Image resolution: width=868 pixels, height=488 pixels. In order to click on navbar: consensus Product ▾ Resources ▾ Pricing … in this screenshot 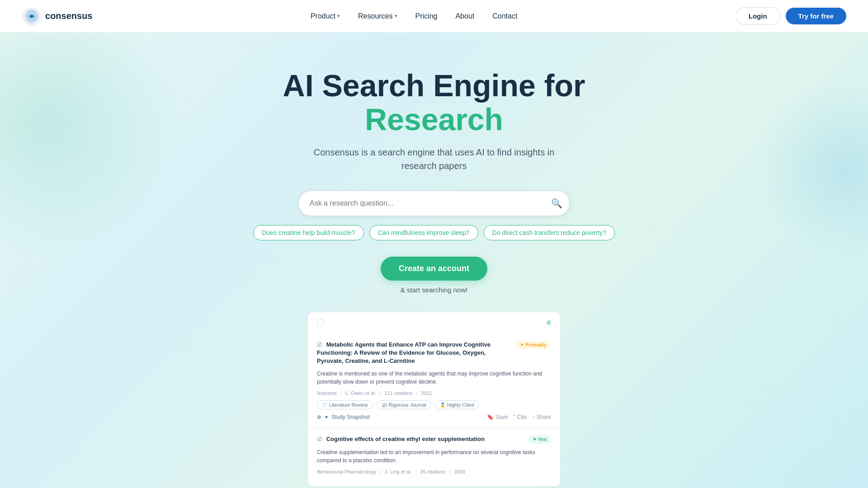, I will do `click(434, 16)`.